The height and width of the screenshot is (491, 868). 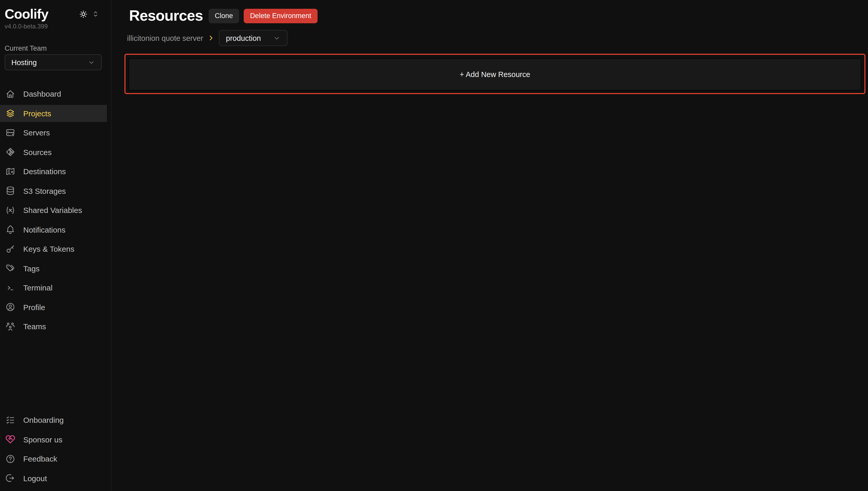 What do you see at coordinates (84, 14) in the screenshot?
I see `sun-icon` at bounding box center [84, 14].